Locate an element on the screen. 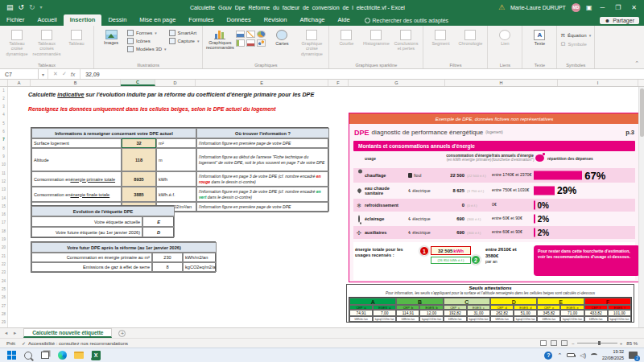 This screenshot has width=644, height=362. help-icon: ? is located at coordinates (548, 356).